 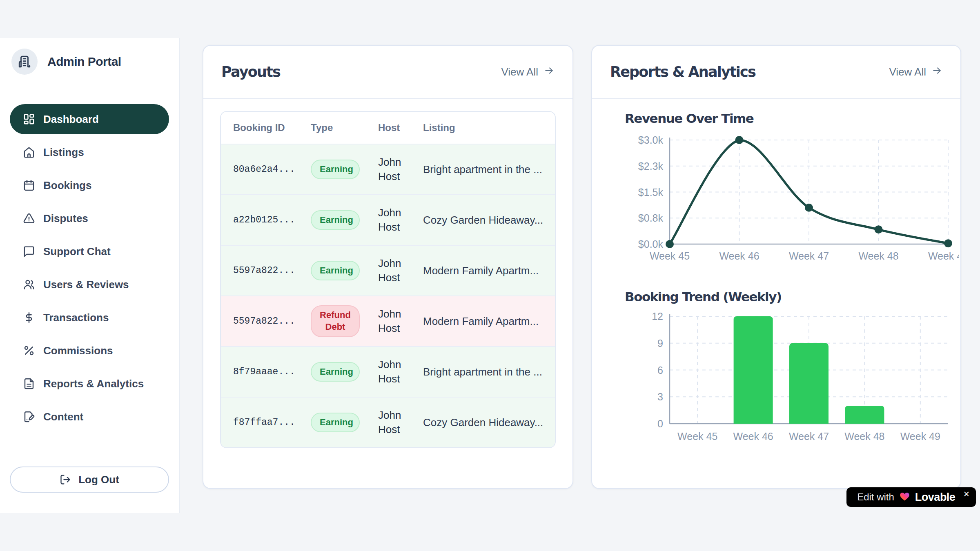 What do you see at coordinates (483, 128) in the screenshot?
I see `column-header-listing: Listing` at bounding box center [483, 128].